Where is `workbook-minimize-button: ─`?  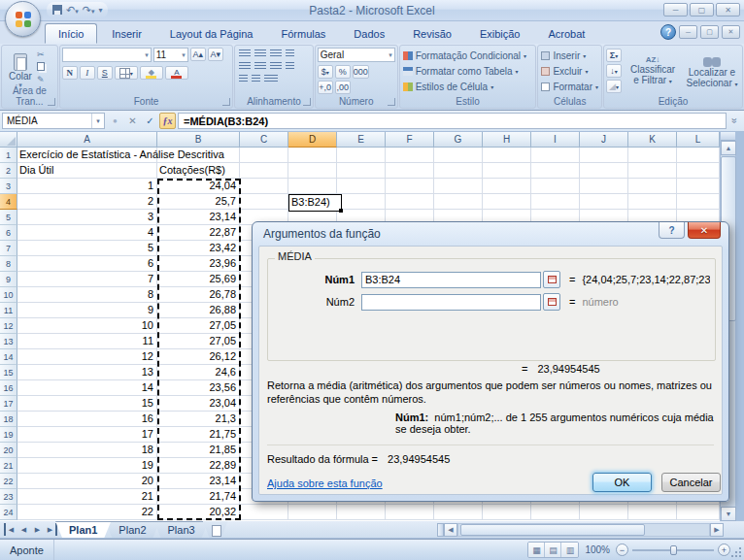 workbook-minimize-button: ─ is located at coordinates (688, 32).